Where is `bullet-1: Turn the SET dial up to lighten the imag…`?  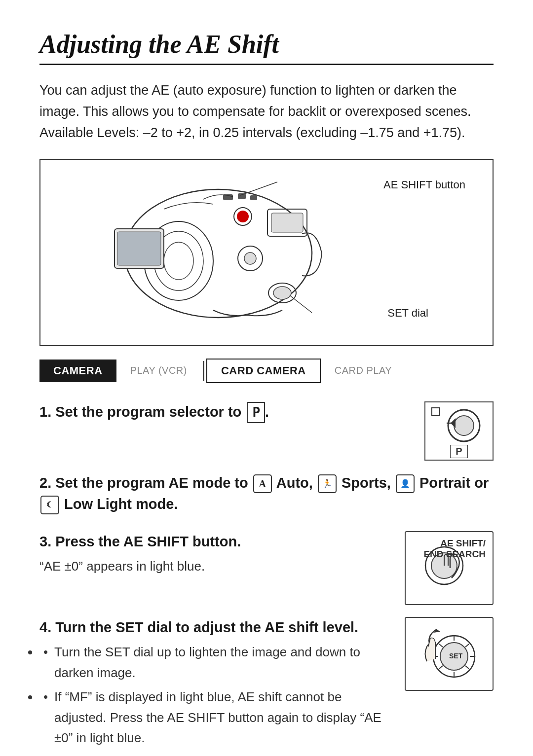 bullet-1: Turn the SET dial up to lighten the imag… is located at coordinates (215, 663).